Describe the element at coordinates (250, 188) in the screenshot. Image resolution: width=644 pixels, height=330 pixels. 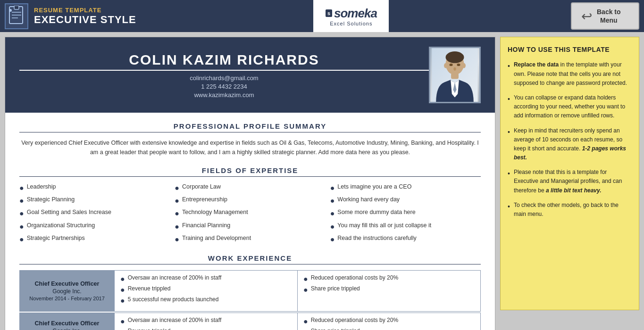
I see `list-item: ●Corporate Law` at that location.